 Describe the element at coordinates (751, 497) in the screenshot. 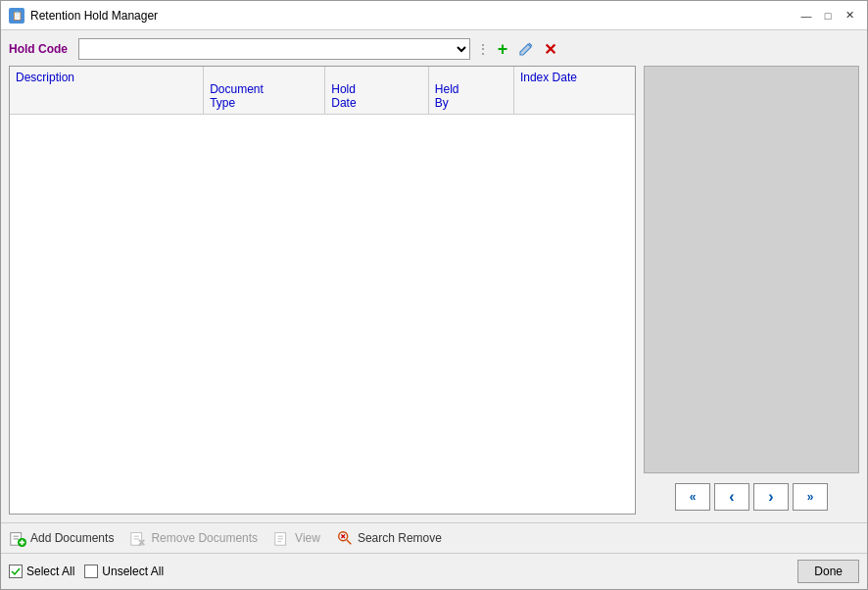

I see `nav-buttons: « ‹ › »` at that location.